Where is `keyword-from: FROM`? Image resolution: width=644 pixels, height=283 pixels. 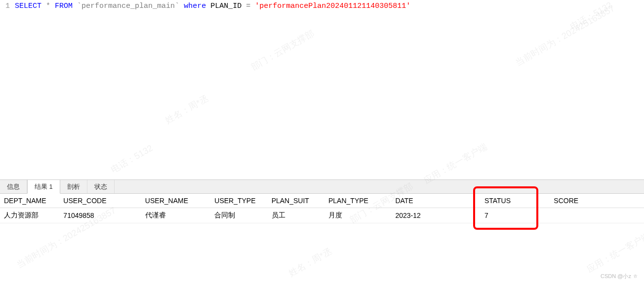
keyword-from: FROM is located at coordinates (64, 6).